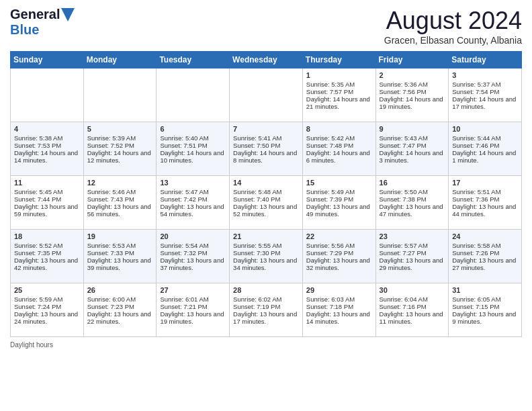  What do you see at coordinates (24, 30) in the screenshot?
I see `logo-blue: Blue` at bounding box center [24, 30].